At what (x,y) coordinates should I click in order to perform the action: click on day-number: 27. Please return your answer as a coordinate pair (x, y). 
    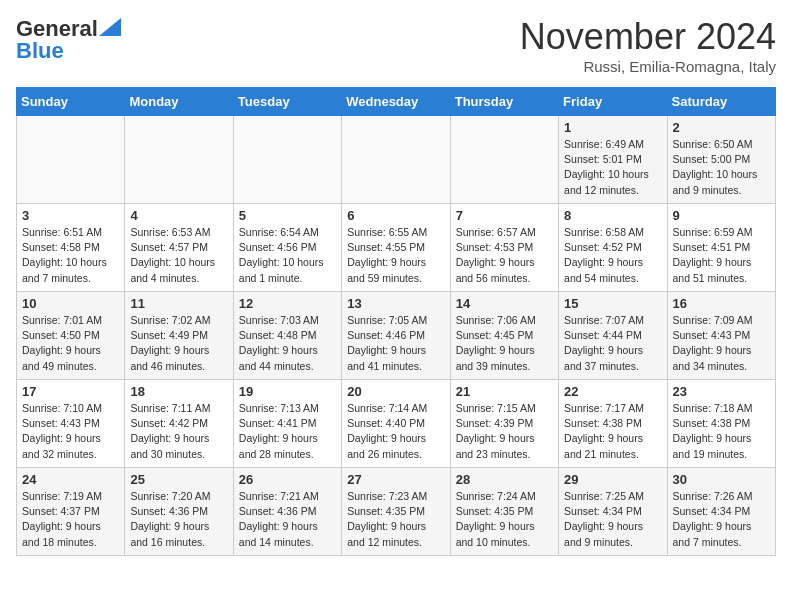
    Looking at the image, I should click on (396, 480).